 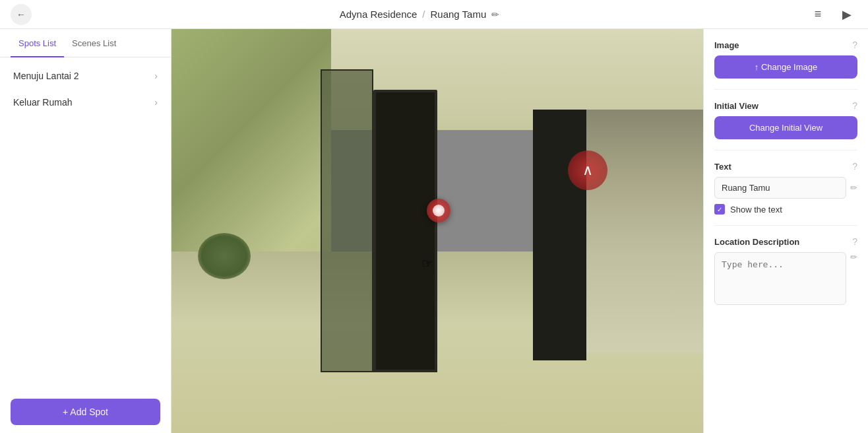 What do you see at coordinates (855, 166) in the screenshot?
I see `text-help-icon: ?` at bounding box center [855, 166].